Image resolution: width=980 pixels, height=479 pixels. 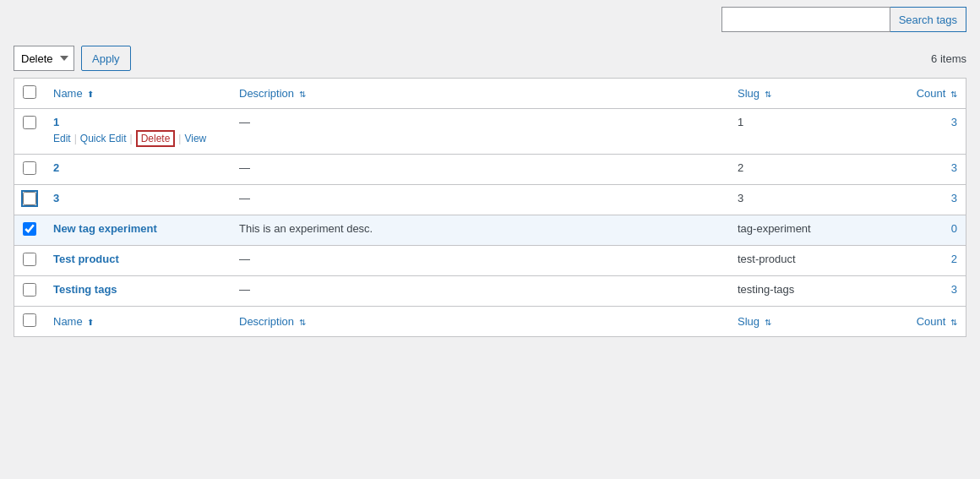 I want to click on row-slug-cell-3: tag-experiment, so click(x=814, y=231).